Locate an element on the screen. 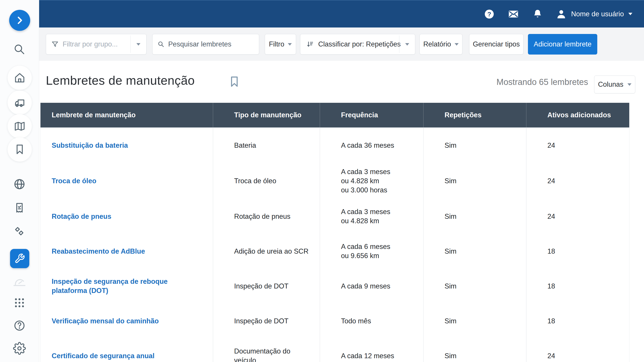 The height and width of the screenshot is (362, 644). settings-gear-icon is located at coordinates (20, 348).